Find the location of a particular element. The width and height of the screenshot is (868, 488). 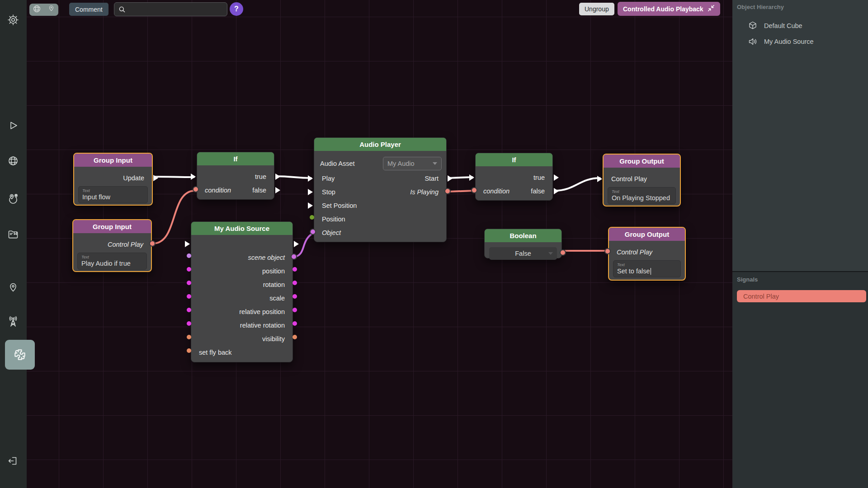

rotation-out-port is located at coordinates (295, 283).